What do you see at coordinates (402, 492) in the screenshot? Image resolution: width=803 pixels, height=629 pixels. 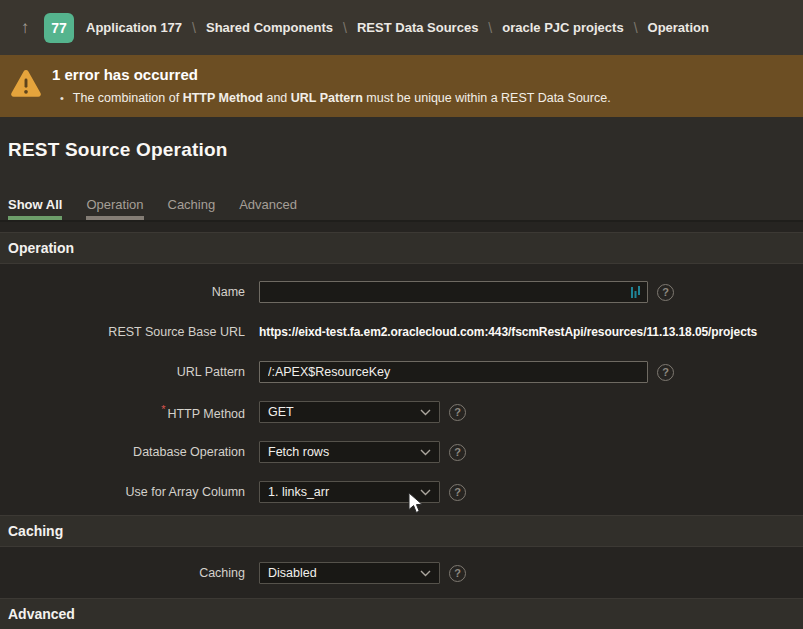 I see `field-row-use-for-array-column: Use for Array Column 1. links_arr ?` at bounding box center [402, 492].